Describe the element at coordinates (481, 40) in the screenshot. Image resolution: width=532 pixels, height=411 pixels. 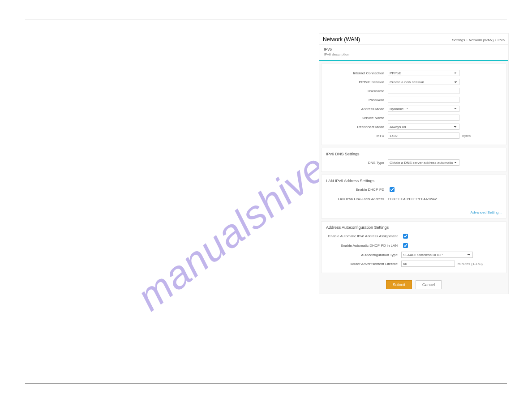
I see `crumb-network-wan: Network (WAN)` at that location.